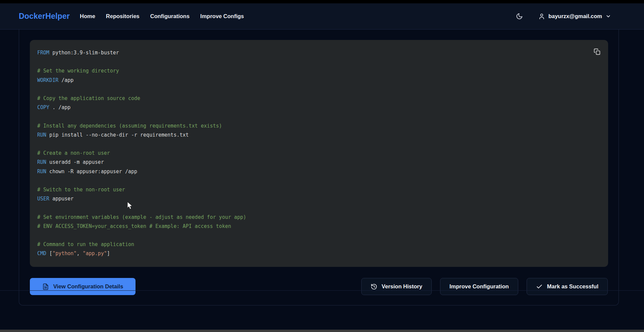 The image size is (644, 332). What do you see at coordinates (123, 16) in the screenshot?
I see `nav-item-repositories: Repositories` at bounding box center [123, 16].